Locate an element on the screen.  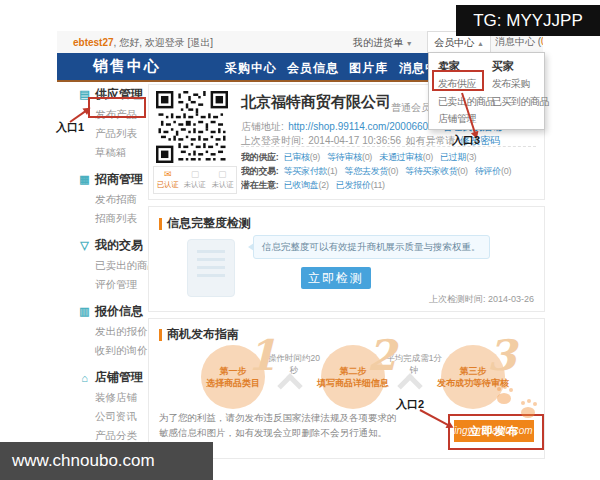
site-watermark-overlay: www.chnoubo.com is located at coordinates (106, 461).